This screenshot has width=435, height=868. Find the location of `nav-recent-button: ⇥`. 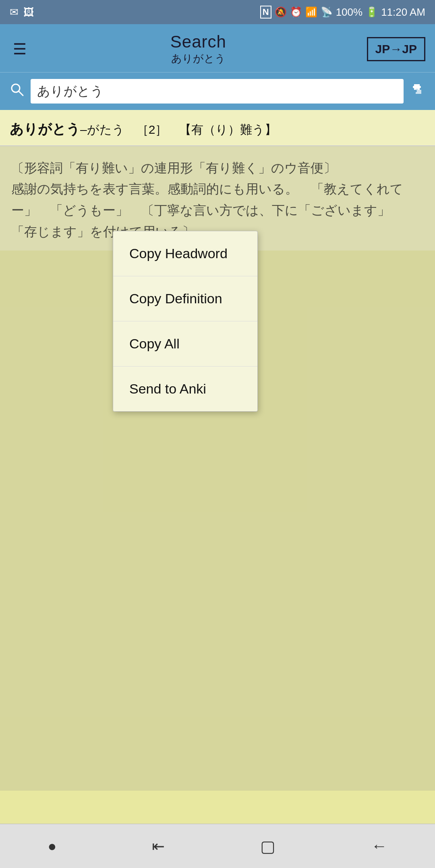

nav-recent-button: ⇥ is located at coordinates (158, 846).